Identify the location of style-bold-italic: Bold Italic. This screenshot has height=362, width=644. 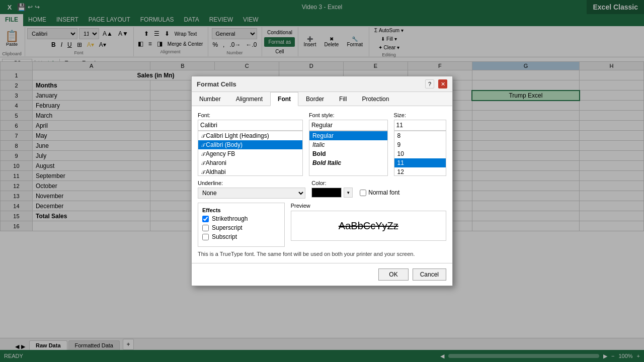
(348, 163).